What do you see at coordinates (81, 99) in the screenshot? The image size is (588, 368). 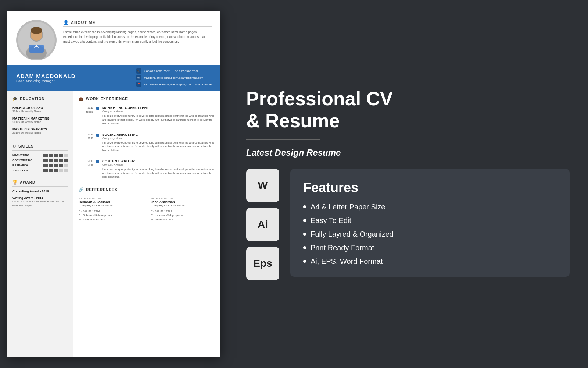 I see `work-icon: 💼` at bounding box center [81, 99].